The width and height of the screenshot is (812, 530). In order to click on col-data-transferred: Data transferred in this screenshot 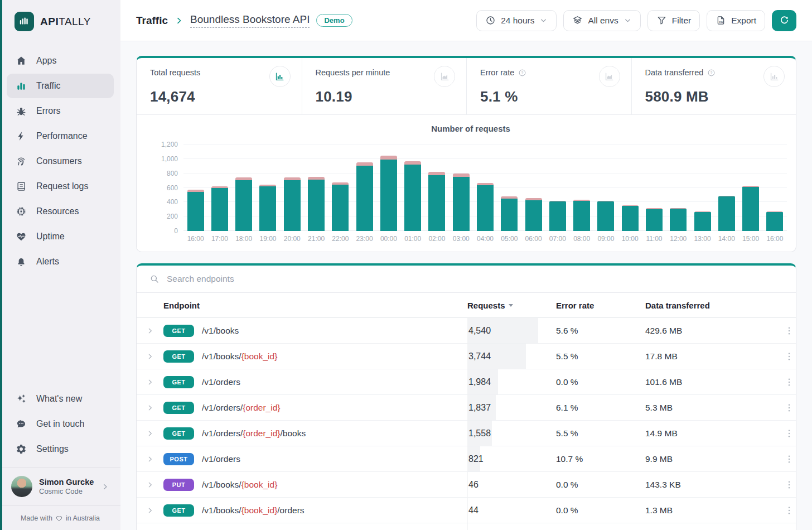, I will do `click(714, 306)`.